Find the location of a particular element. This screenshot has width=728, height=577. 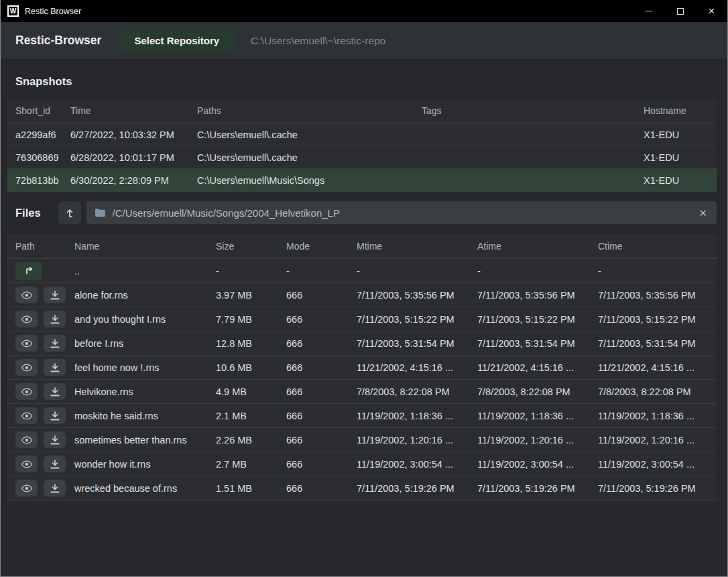

app-logo-icon: W is located at coordinates (13, 11).